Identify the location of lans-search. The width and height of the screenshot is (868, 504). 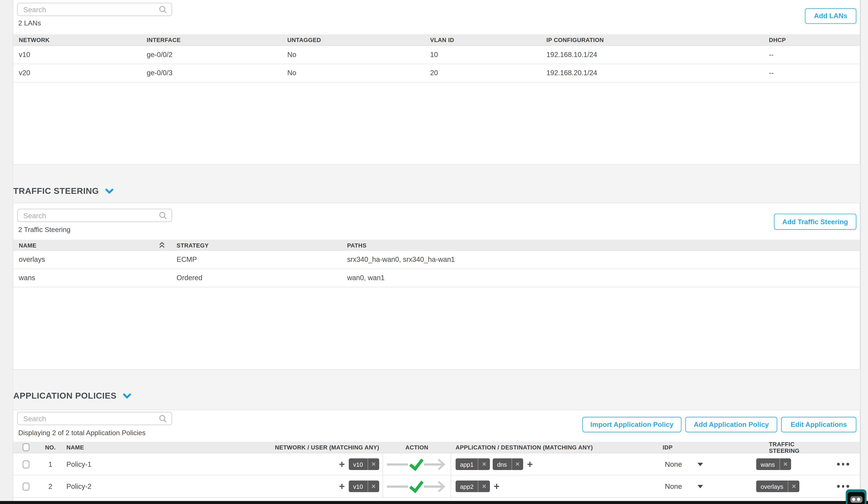
(95, 10).